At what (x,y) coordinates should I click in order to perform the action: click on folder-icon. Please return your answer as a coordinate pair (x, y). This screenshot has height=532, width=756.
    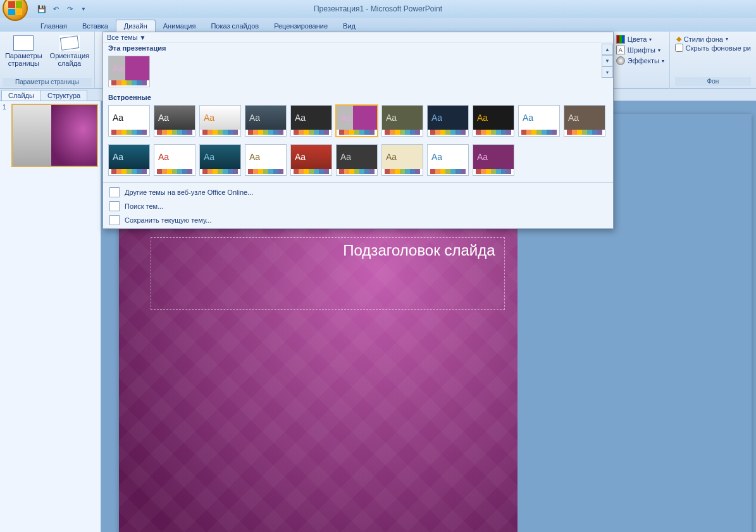
    Looking at the image, I should click on (115, 206).